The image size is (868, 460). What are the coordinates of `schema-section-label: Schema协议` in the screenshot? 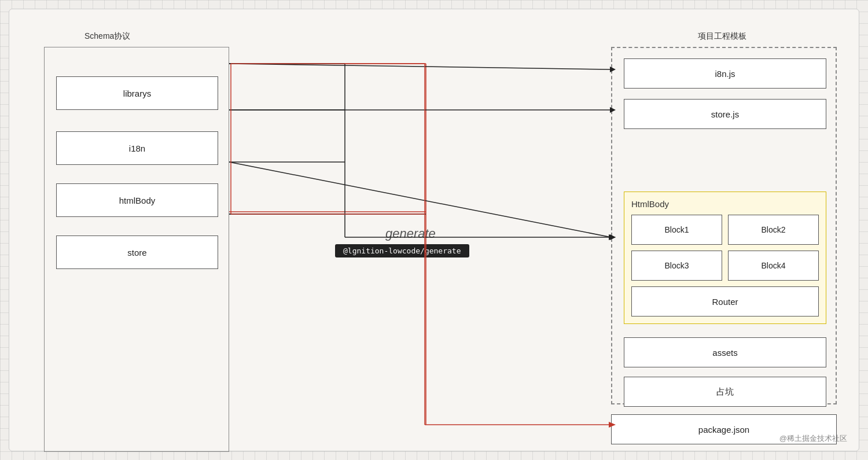 It's located at (108, 36).